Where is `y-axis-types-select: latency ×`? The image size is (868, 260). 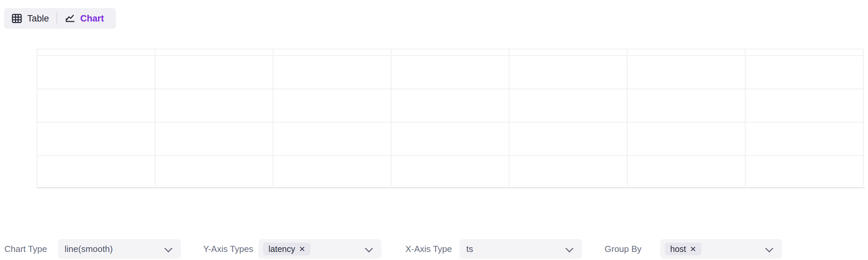 y-axis-types-select: latency × is located at coordinates (320, 249).